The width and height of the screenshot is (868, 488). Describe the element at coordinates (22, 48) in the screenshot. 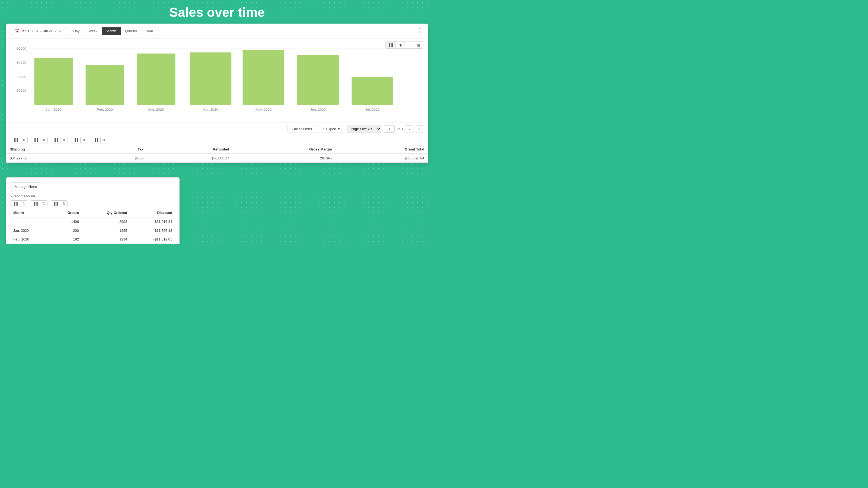

I see `svg-text: 60000` at that location.